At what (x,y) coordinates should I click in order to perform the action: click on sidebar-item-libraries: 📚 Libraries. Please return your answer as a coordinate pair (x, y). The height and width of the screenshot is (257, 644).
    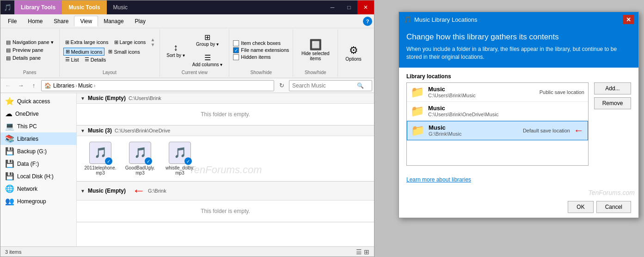
    Looking at the image, I should click on (38, 139).